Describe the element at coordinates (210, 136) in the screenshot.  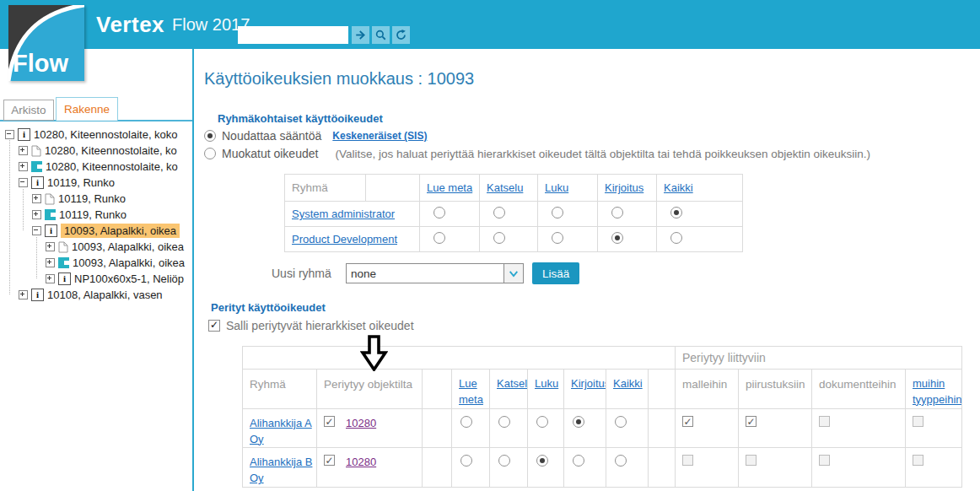
I see `rule-radio` at that location.